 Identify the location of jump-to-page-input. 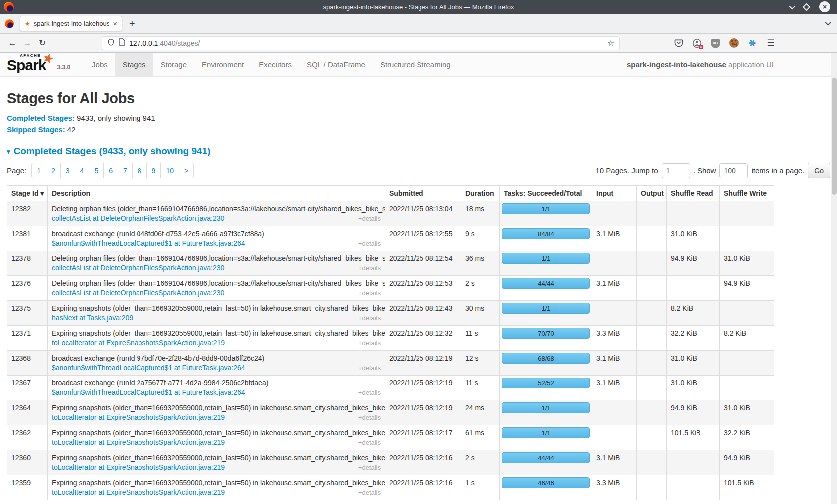
(676, 171).